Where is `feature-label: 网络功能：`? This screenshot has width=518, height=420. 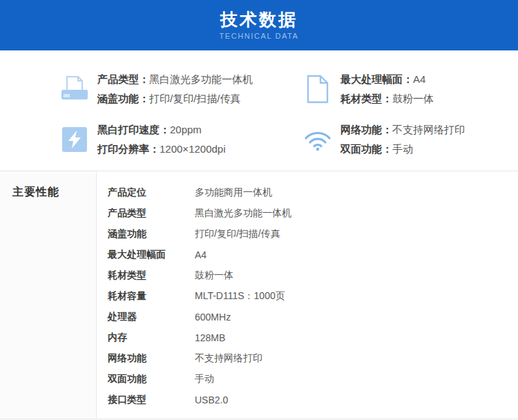
feature-label: 网络功能： is located at coordinates (366, 130).